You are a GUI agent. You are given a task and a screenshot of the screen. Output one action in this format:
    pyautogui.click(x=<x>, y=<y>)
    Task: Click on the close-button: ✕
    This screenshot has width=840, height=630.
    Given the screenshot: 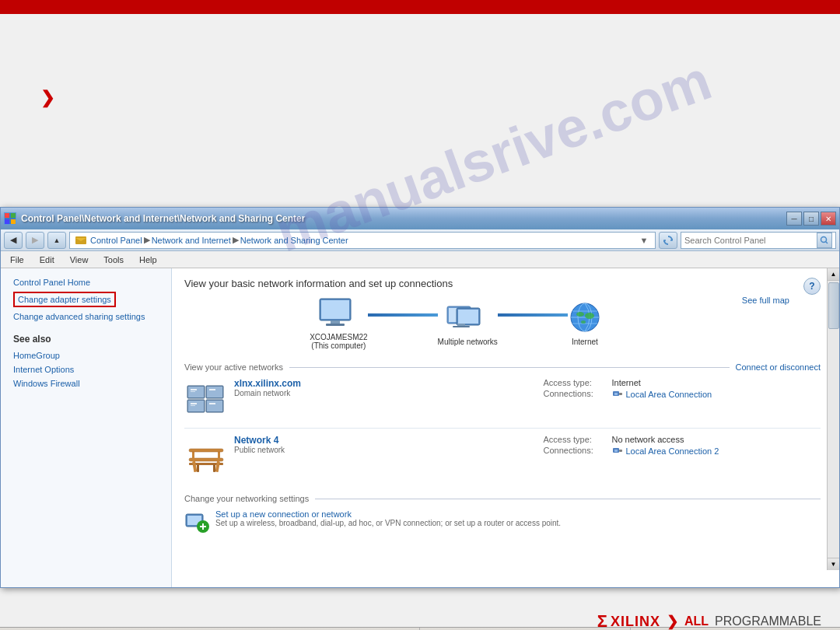 What is the action you would take?
    pyautogui.click(x=828, y=219)
    